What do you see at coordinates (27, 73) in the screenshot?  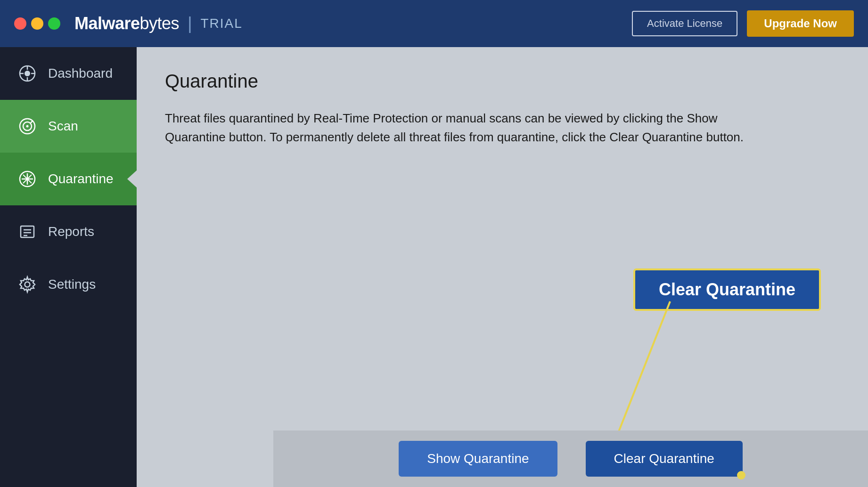 I see `dashboard-icon` at bounding box center [27, 73].